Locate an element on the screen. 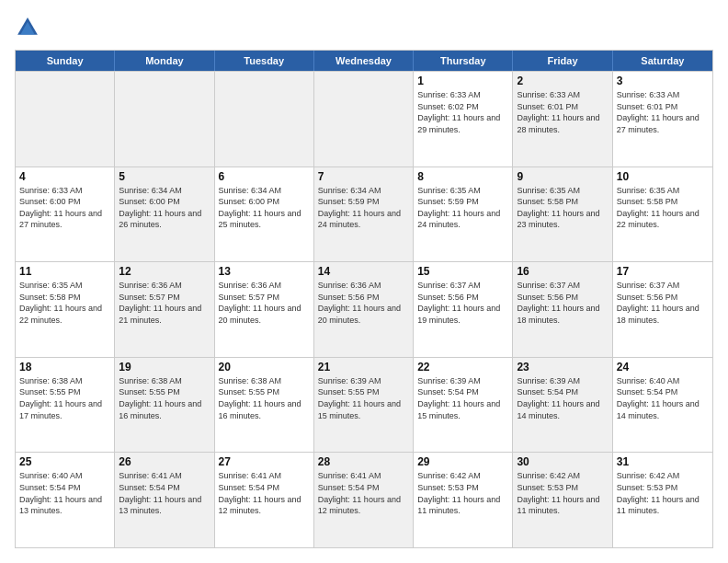 The width and height of the screenshot is (728, 563). calendar-cell-28: 28Sunrise: 6:41 AM Sunset: 5:54 PM Dayli… is located at coordinates (364, 500).